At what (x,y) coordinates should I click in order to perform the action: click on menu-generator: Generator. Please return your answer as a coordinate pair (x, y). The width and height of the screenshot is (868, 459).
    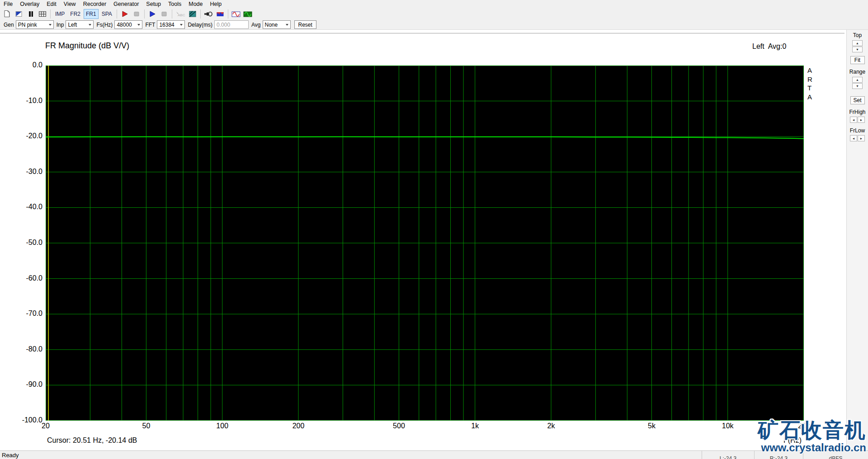
    Looking at the image, I should click on (126, 4).